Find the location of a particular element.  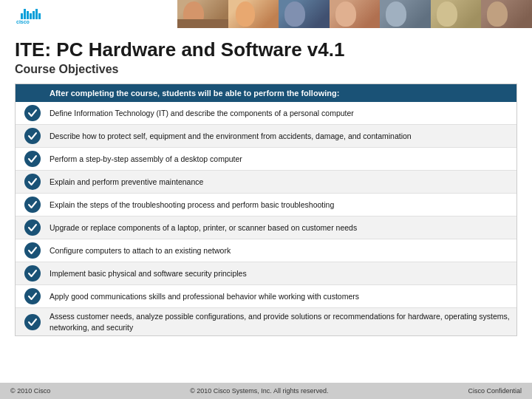

svg-text: cisco is located at coordinates (23, 21).